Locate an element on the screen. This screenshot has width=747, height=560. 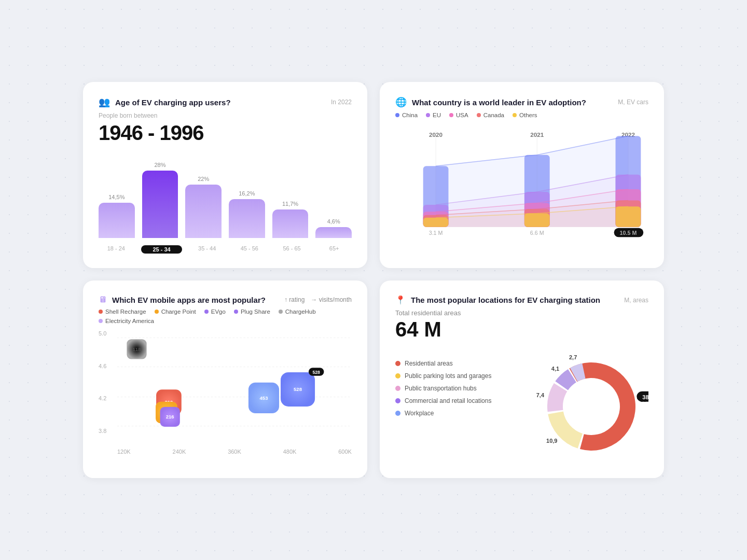
svg-text: 2021 is located at coordinates (537, 135).